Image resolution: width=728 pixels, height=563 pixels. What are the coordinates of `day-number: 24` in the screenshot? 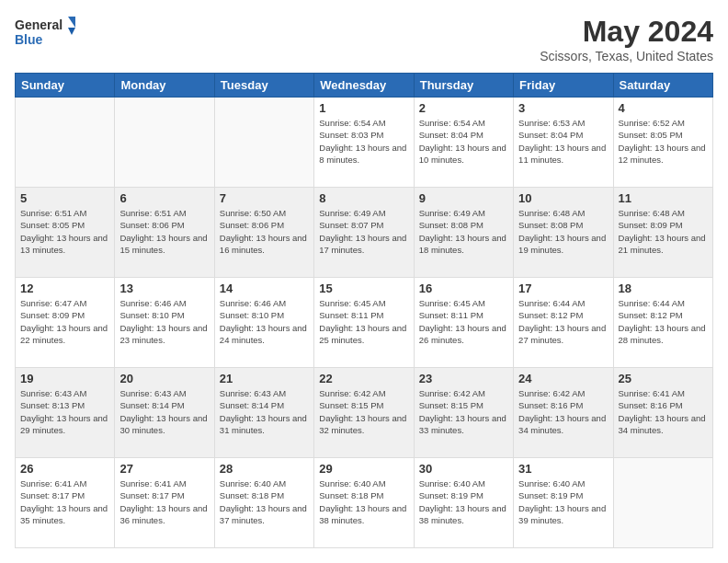 It's located at (563, 379).